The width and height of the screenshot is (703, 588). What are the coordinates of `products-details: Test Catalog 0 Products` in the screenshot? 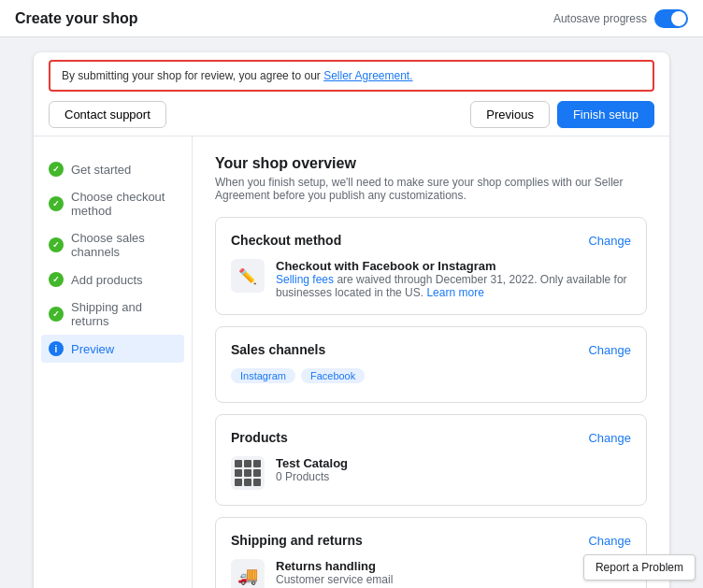 It's located at (312, 469).